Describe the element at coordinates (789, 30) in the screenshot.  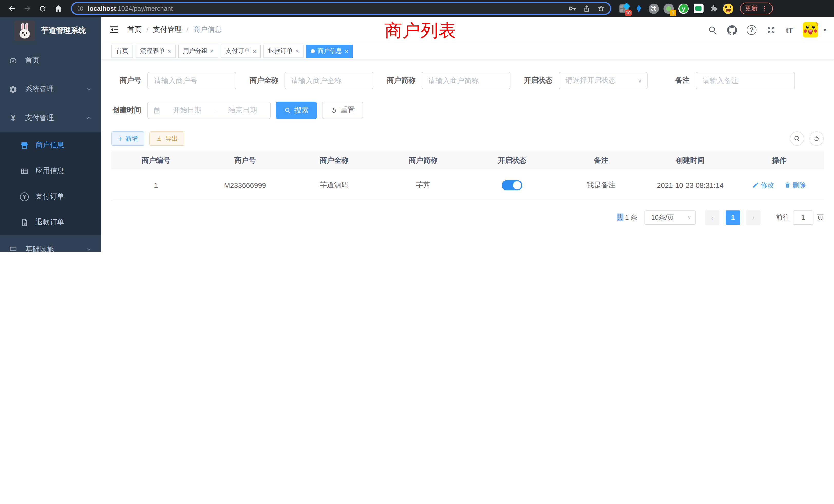
I see `font-size-icon: tT` at that location.